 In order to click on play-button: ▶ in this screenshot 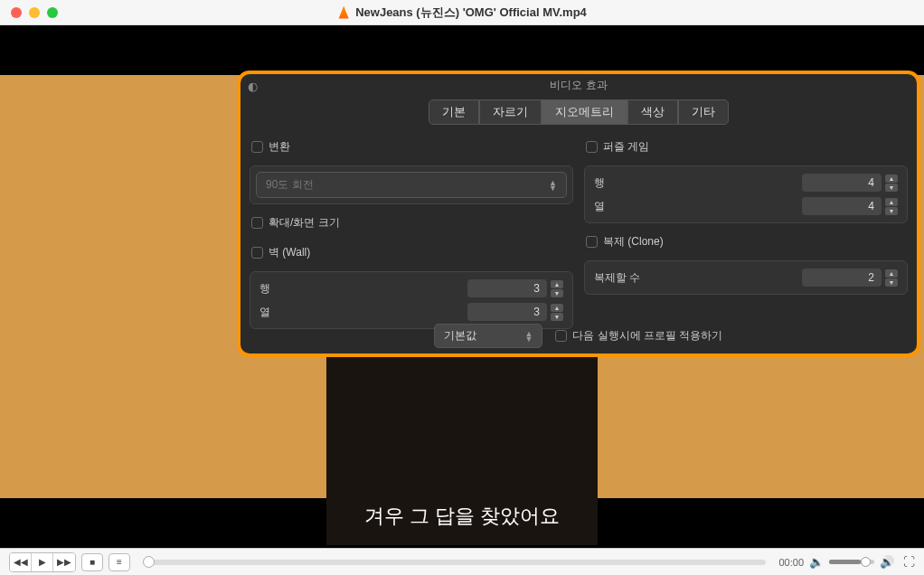, I will do `click(42, 562)`.